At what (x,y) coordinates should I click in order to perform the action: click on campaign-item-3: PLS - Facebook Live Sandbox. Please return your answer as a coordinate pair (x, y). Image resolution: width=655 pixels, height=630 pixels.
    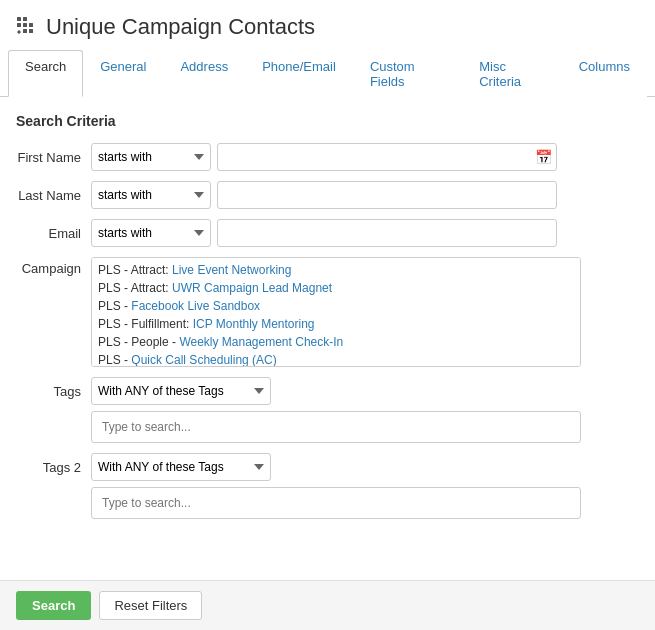
    Looking at the image, I should click on (336, 306).